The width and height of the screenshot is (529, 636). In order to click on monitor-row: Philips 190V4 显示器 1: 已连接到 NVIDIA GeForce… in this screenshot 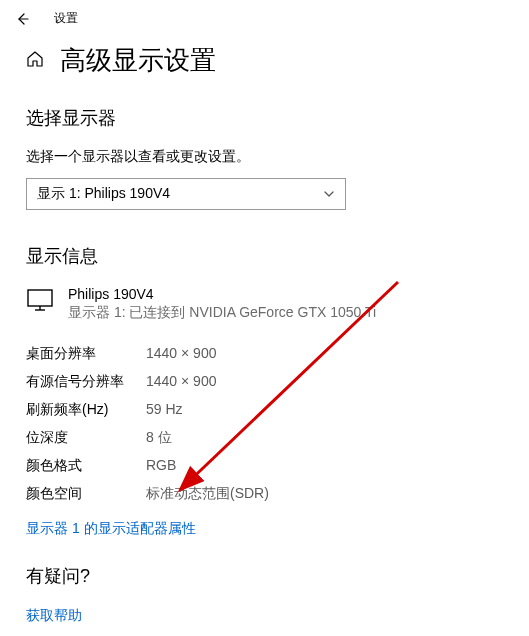, I will do `click(264, 304)`.